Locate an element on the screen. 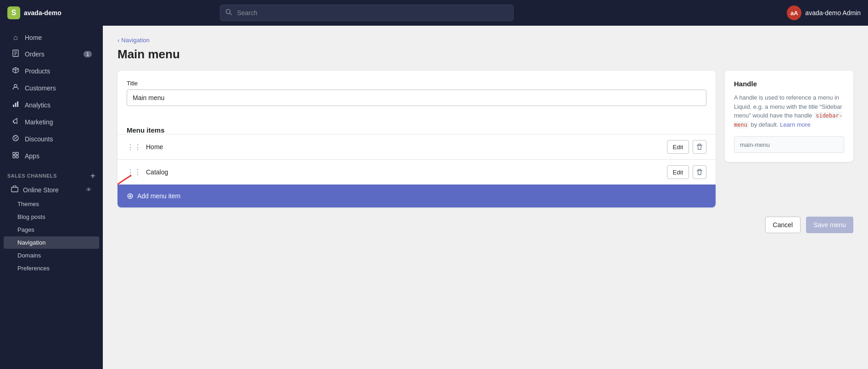  online-store-label: Online Store is located at coordinates (41, 190).